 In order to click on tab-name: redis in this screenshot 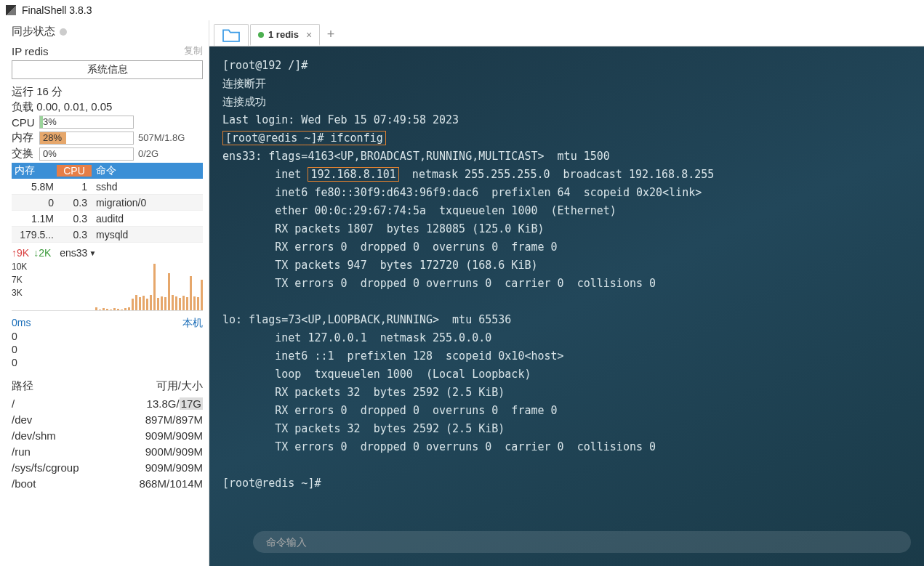, I will do `click(288, 35)`.